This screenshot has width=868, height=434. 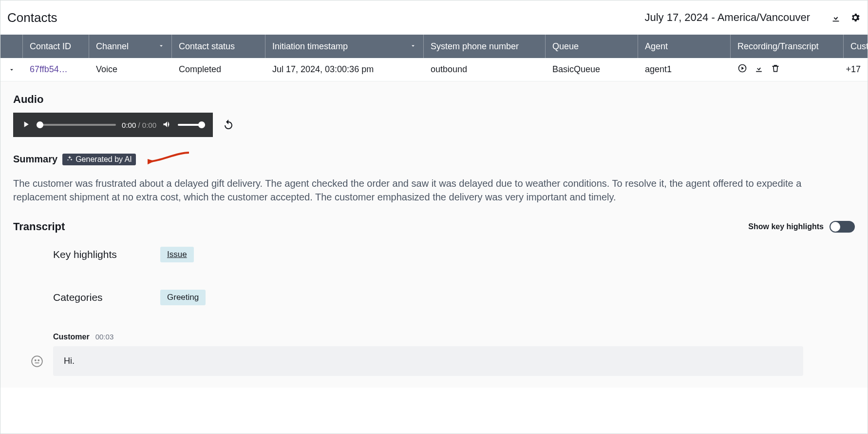 What do you see at coordinates (434, 18) in the screenshot?
I see `top-bar: Contacts July 17, 2024 - America/Vancouv…` at bounding box center [434, 18].